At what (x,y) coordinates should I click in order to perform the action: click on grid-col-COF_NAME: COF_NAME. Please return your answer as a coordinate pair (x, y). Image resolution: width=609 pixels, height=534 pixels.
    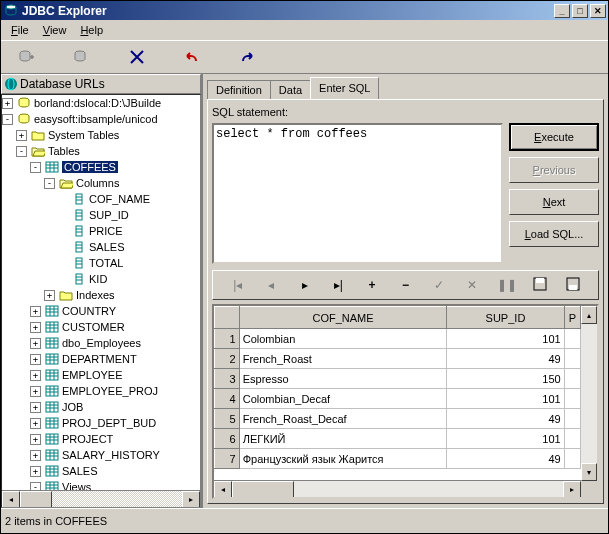
    Looking at the image, I should click on (343, 318).